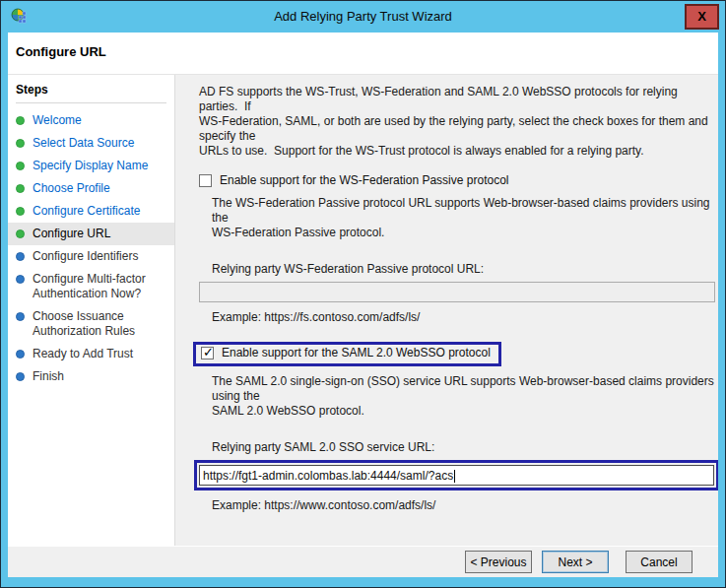  What do you see at coordinates (457, 122) in the screenshot?
I see `intro-text: AD FS supports the WS-Trust, WS-Federati…` at bounding box center [457, 122].